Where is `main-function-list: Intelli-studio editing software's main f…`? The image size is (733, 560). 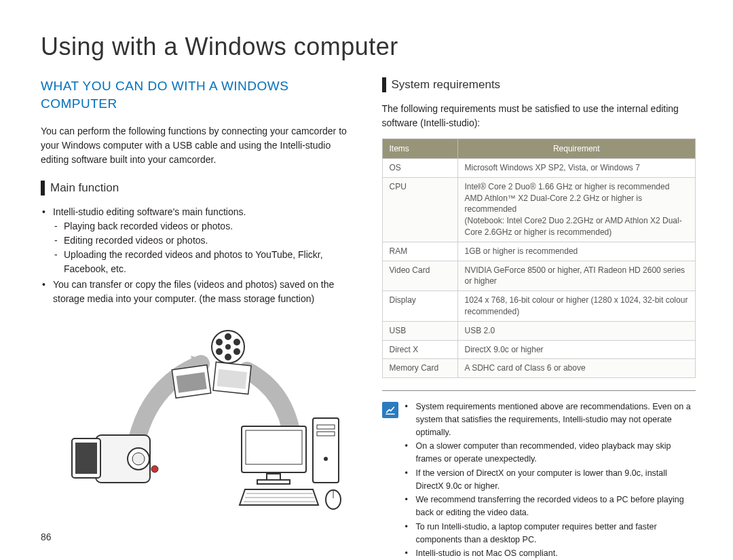 main-function-list: Intelli-studio editing software's main f… is located at coordinates (198, 255).